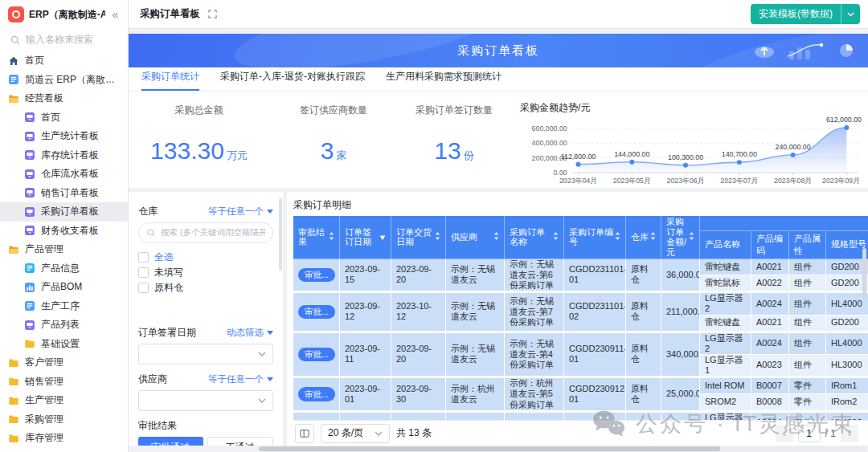 The image size is (868, 452). Describe the element at coordinates (476, 312) in the screenshot. I see `cell-supplier: 示例：无锡道友云` at that location.